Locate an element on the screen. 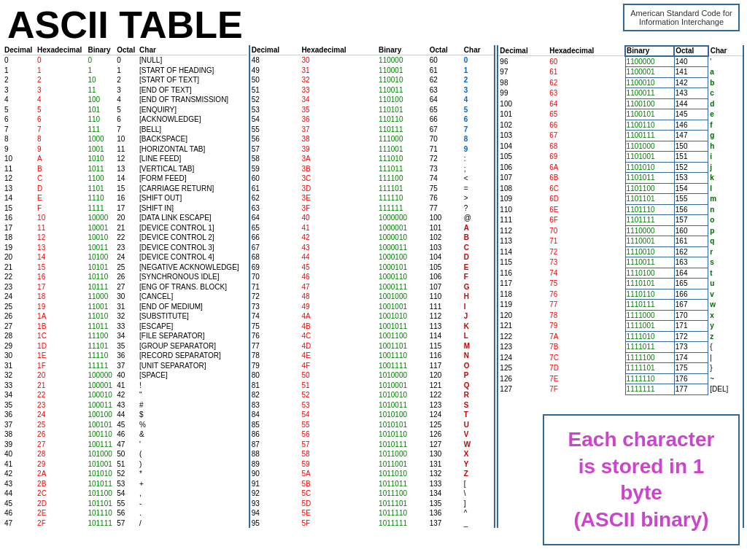  cell-oct: 31 is located at coordinates (127, 307).